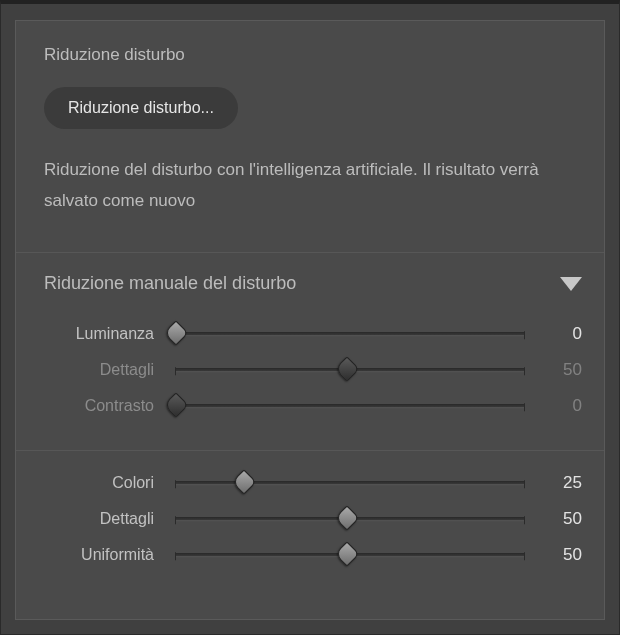  I want to click on color-slider, so click(350, 483).